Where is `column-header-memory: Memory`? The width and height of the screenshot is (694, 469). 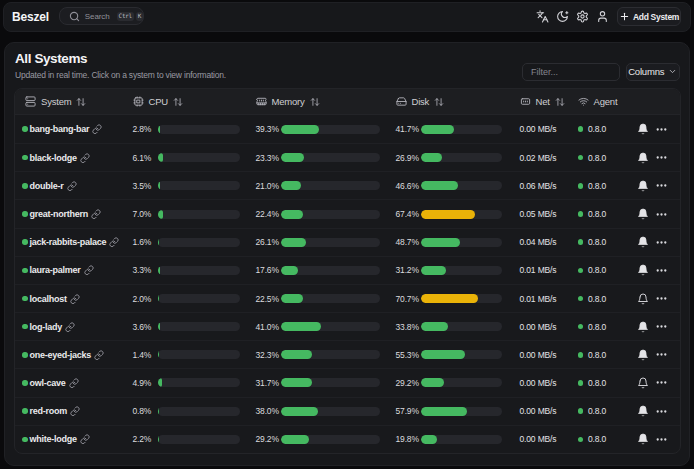
column-header-memory: Memory is located at coordinates (319, 102).